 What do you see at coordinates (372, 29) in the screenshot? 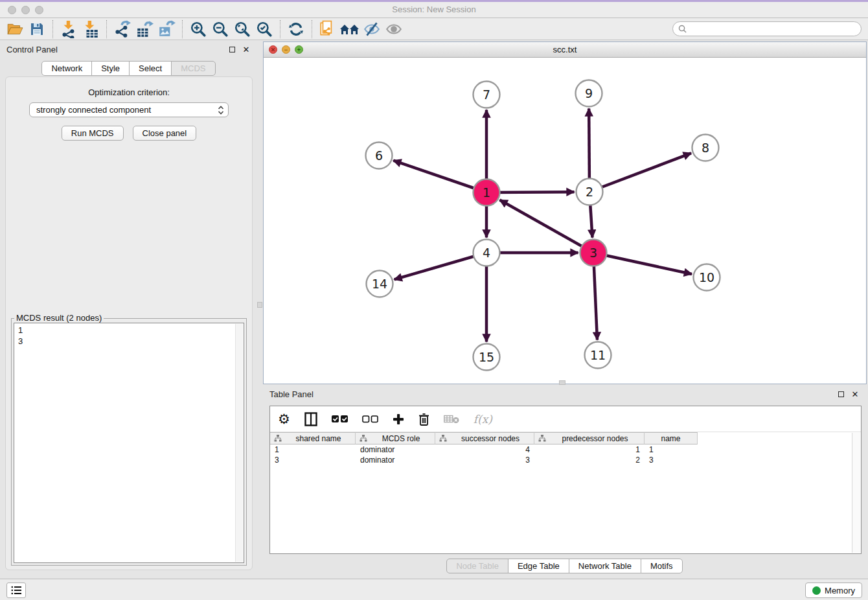
I see `hide-selected-button` at bounding box center [372, 29].